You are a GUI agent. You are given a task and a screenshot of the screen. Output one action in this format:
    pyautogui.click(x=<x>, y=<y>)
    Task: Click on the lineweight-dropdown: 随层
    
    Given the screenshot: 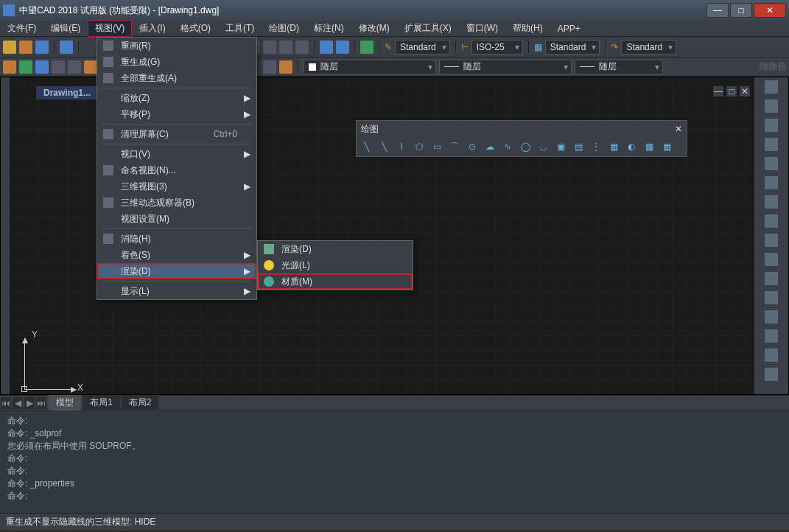 What is the action you would take?
    pyautogui.click(x=619, y=67)
    